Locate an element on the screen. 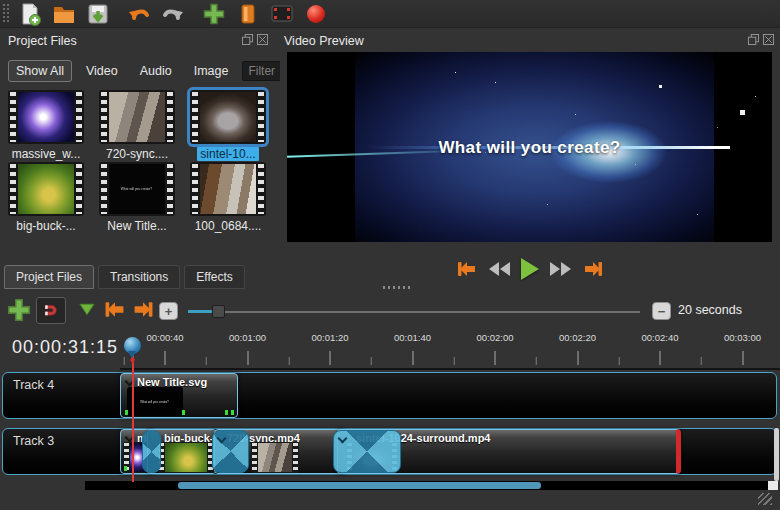  fast-forward-icon is located at coordinates (560, 269).